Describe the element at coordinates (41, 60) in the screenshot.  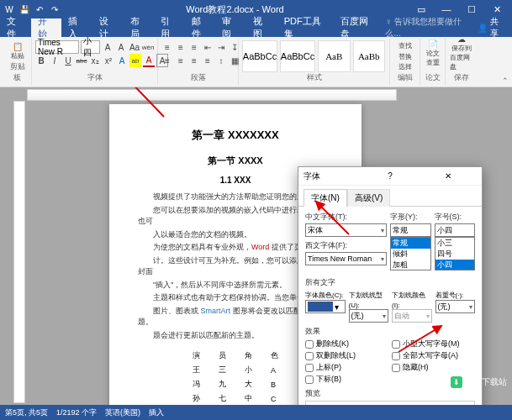
I see `bold-button: B` at that location.